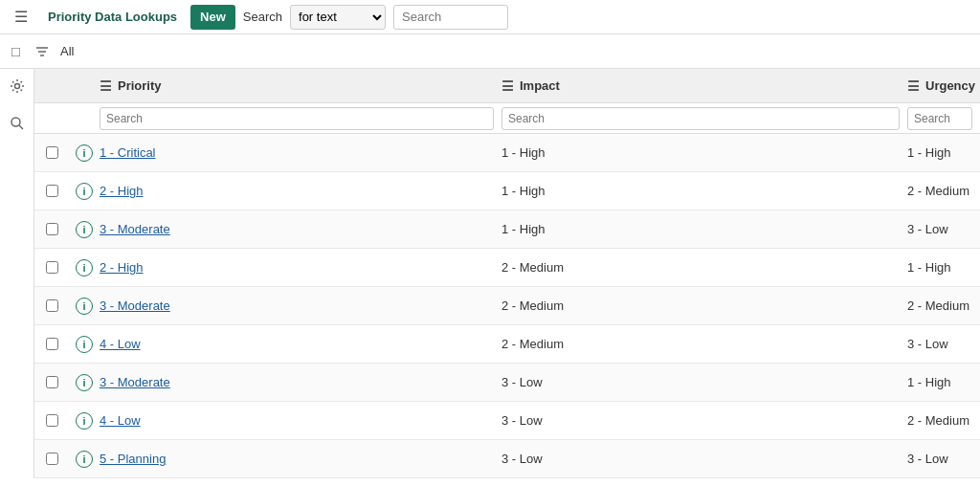 The image size is (980, 486). What do you see at coordinates (704, 421) in the screenshot?
I see `row-impact-7: 3 - Low` at bounding box center [704, 421].